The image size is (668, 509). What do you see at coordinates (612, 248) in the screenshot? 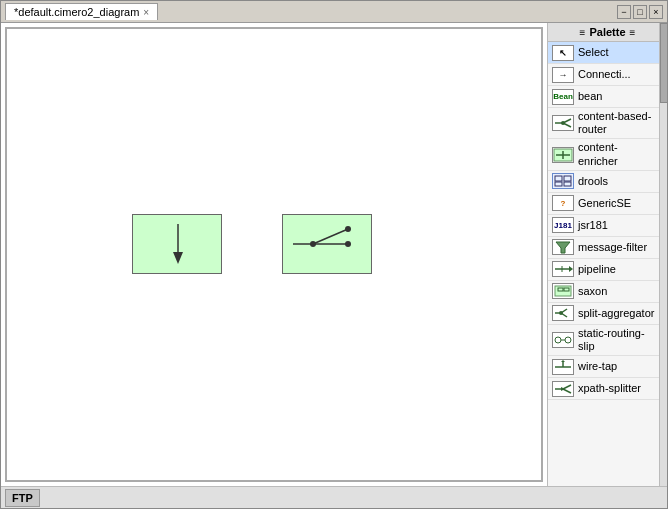
I see `message-filter-label: message-filter` at bounding box center [612, 248].